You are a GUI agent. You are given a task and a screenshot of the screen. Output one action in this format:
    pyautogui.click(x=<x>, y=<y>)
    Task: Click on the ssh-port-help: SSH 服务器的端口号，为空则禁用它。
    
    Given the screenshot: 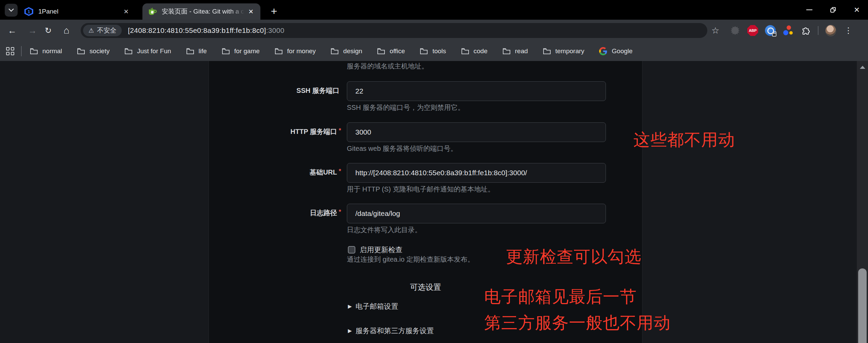 What is the action you would take?
    pyautogui.click(x=406, y=108)
    